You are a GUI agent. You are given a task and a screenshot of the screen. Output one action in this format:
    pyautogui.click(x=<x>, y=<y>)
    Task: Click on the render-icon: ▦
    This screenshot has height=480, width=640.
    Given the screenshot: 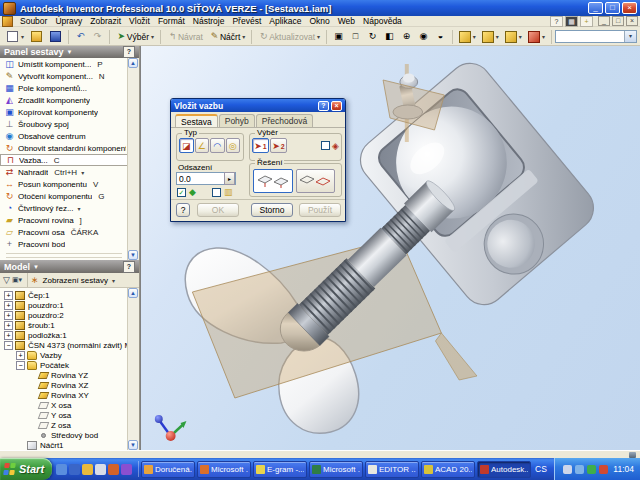 What is the action you would take?
    pyautogui.click(x=572, y=22)
    